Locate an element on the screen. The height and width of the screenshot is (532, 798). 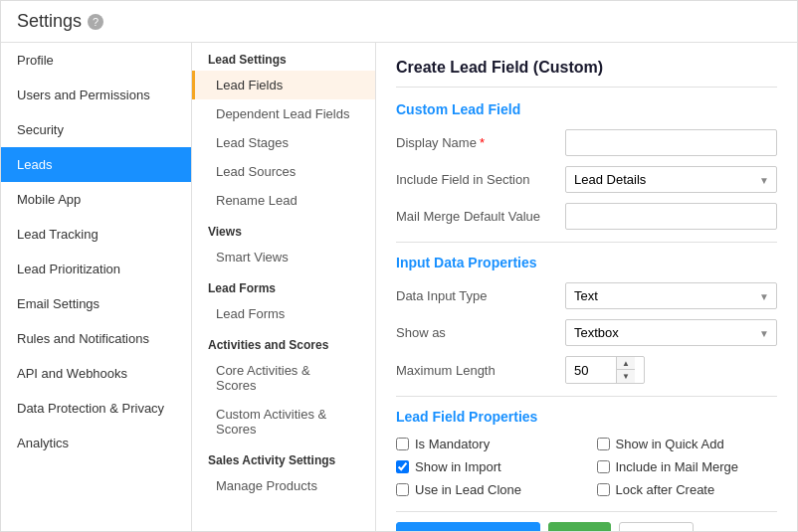
spinner-buttons: ▲ ▼ is located at coordinates (625, 370).